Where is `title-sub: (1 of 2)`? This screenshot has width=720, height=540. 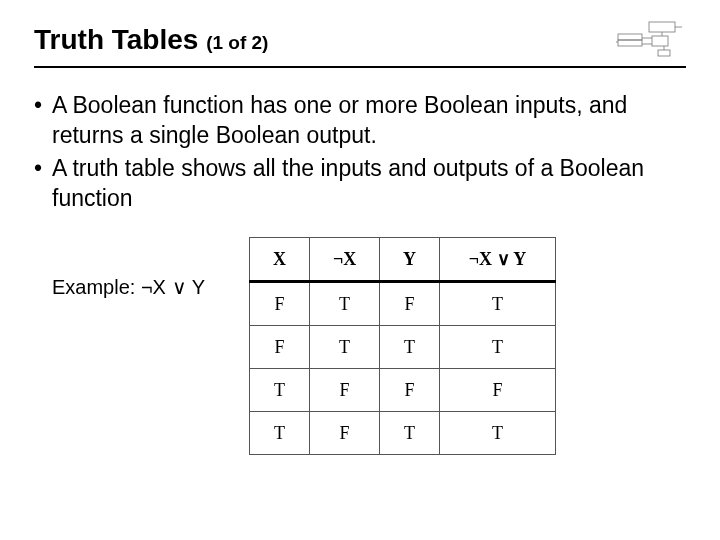 title-sub: (1 of 2) is located at coordinates (237, 42).